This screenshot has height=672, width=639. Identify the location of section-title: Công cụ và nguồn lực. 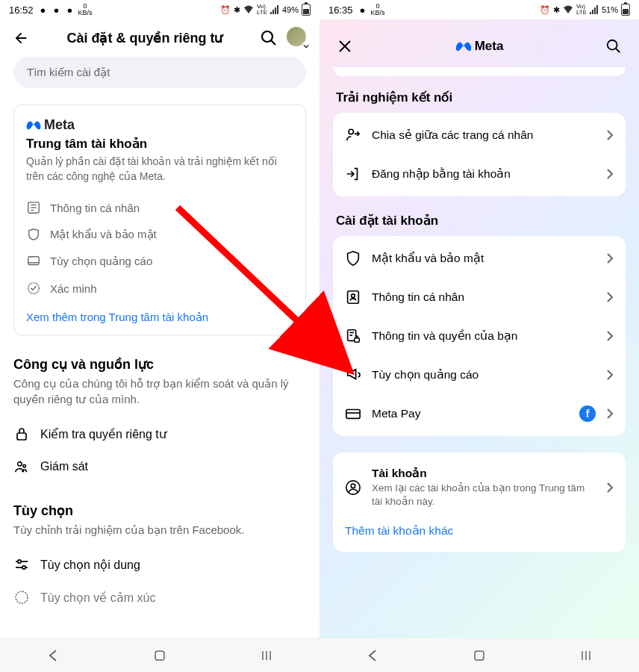
(160, 364).